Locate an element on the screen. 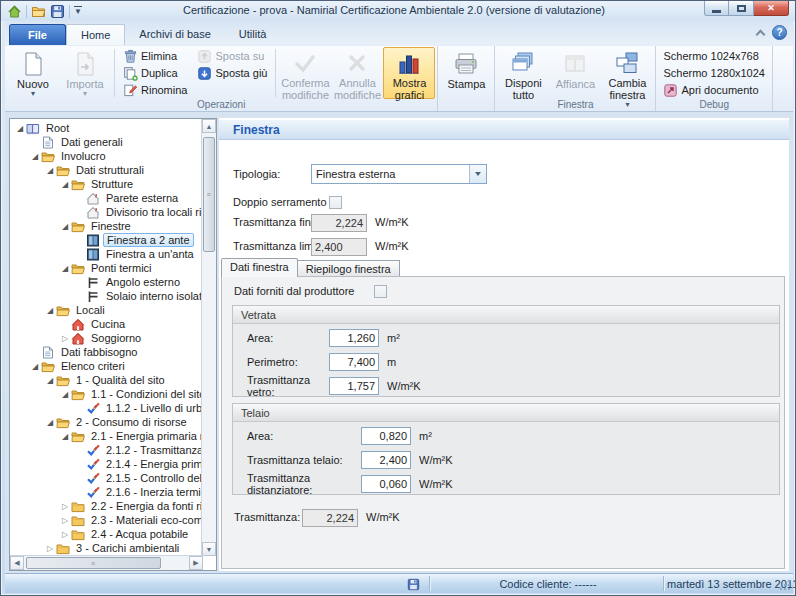 This screenshot has height=596, width=796. doppio-serramento-checkbox is located at coordinates (336, 202).